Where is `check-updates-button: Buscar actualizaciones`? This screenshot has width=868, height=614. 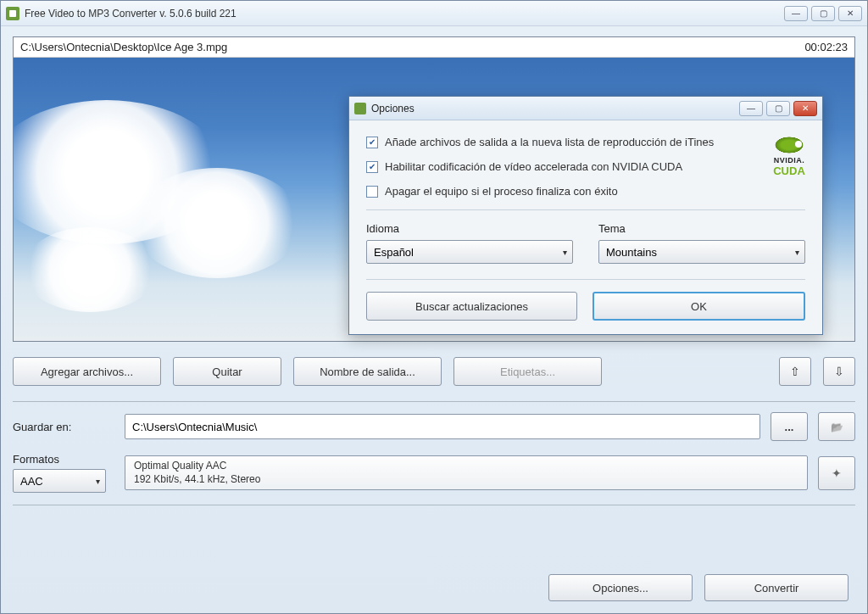 check-updates-button: Buscar actualizaciones is located at coordinates (471, 306).